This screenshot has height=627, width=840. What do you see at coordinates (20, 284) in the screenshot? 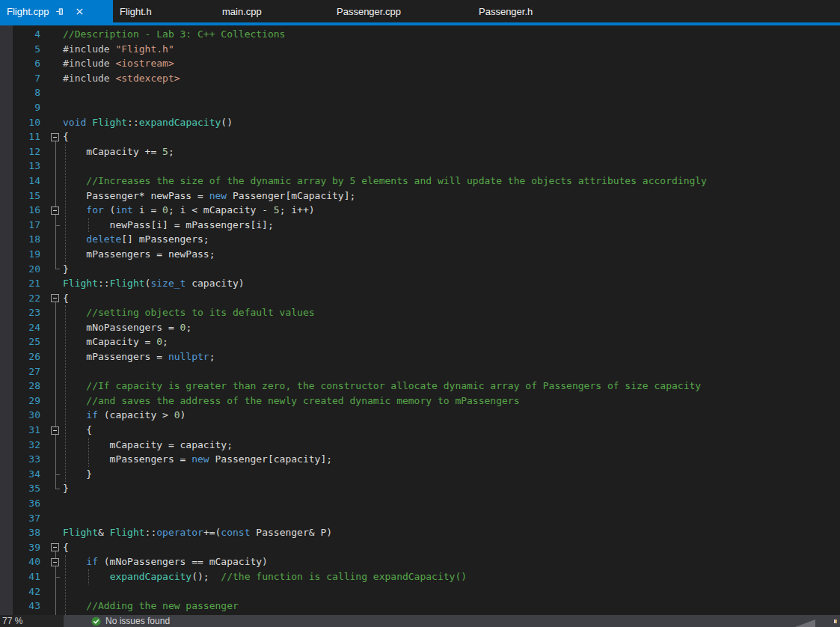
I see `line-number: 21` at bounding box center [20, 284].